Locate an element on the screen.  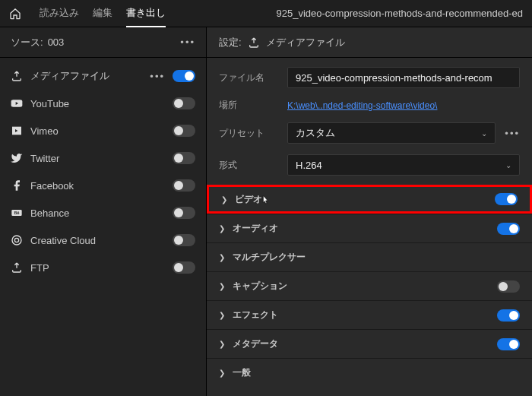
topbar: 読み込み 編集 書き出し 925_video-compression-metho… is located at coordinates (266, 14).